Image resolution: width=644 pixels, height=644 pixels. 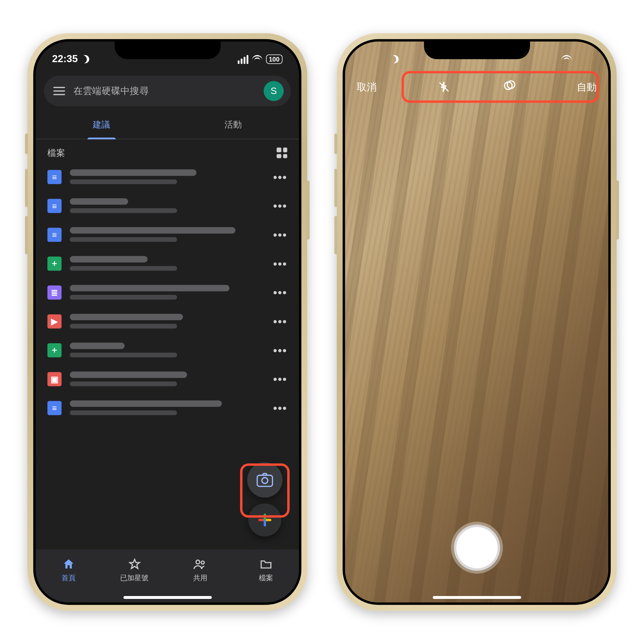 I want to click on dnd-moon-icon, so click(x=85, y=59).